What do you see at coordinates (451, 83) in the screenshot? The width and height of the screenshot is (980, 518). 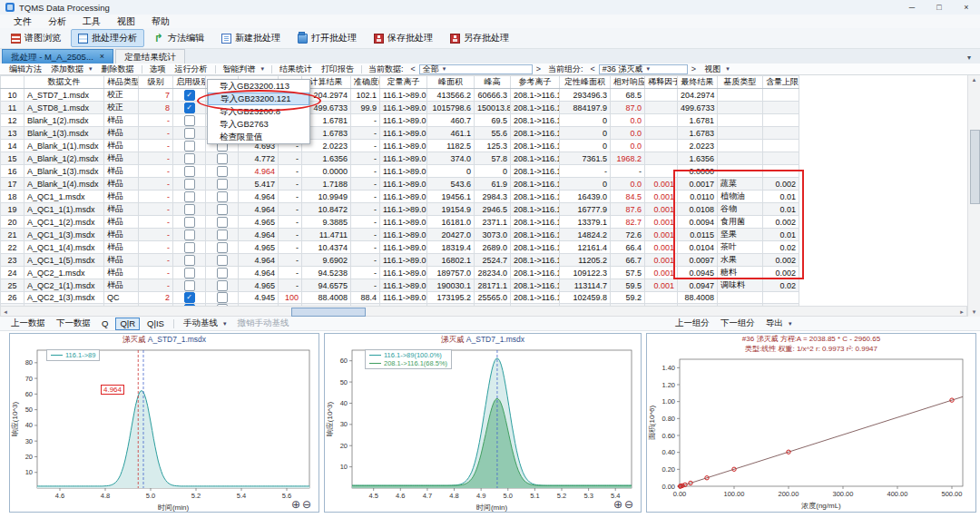 I see `column-header-峰面积: 峰面积` at bounding box center [451, 83].